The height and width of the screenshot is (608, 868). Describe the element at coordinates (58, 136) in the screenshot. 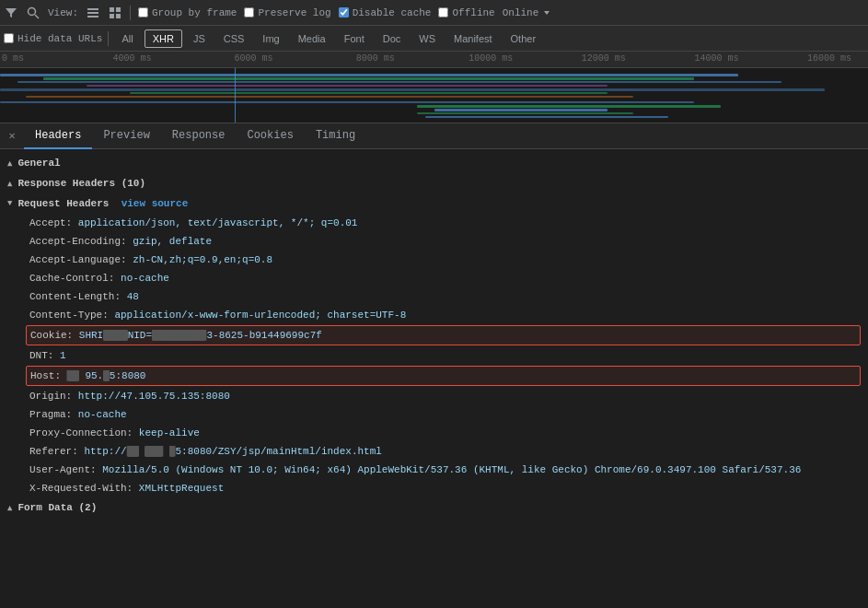

I see `tab-headers: Headers` at that location.